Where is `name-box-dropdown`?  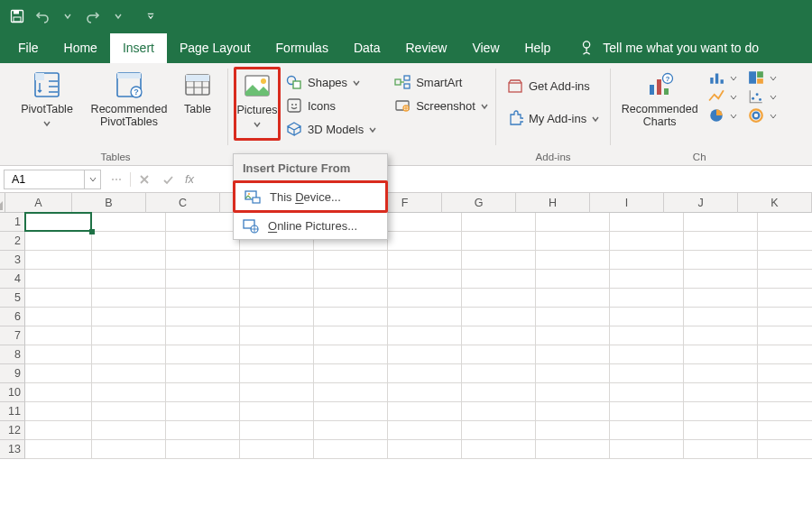
name-box-dropdown is located at coordinates (92, 179).